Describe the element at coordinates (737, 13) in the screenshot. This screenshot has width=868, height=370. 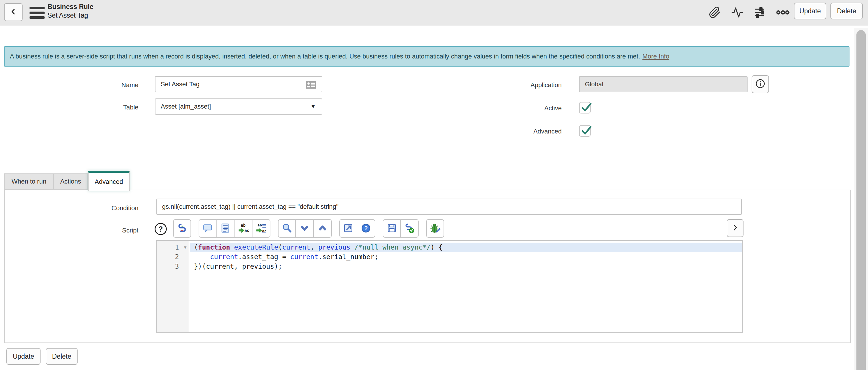
I see `activity-stream-button` at that location.